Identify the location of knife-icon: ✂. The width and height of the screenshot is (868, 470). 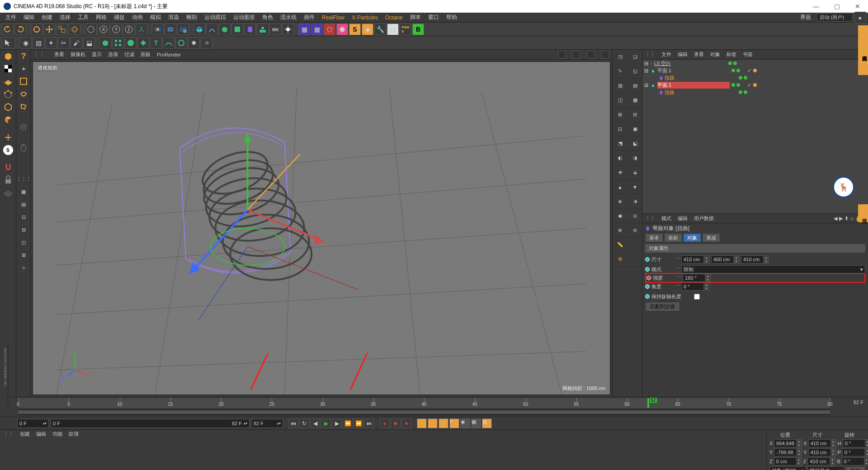
(64, 43).